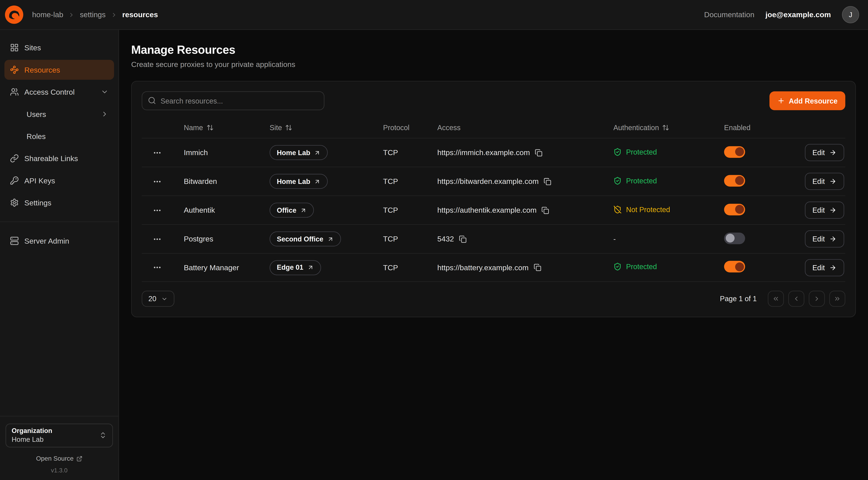  Describe the element at coordinates (493, 127) in the screenshot. I see `table-header-row: Name Site Protocol Access Authentication` at that location.